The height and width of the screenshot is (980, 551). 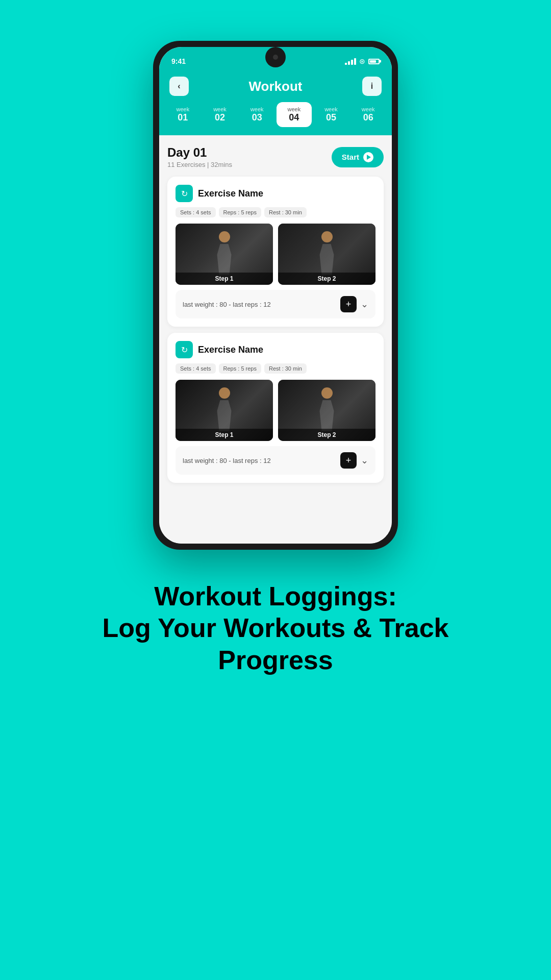 I want to click on exercise-bottom-1: last weight : 80 - last reps : 12 + ⌄, so click(x=276, y=304).